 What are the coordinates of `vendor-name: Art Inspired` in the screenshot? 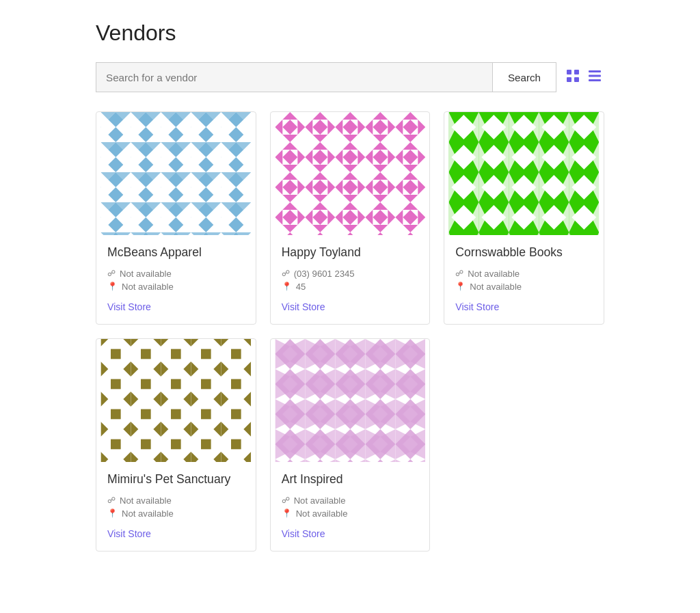 It's located at (350, 480).